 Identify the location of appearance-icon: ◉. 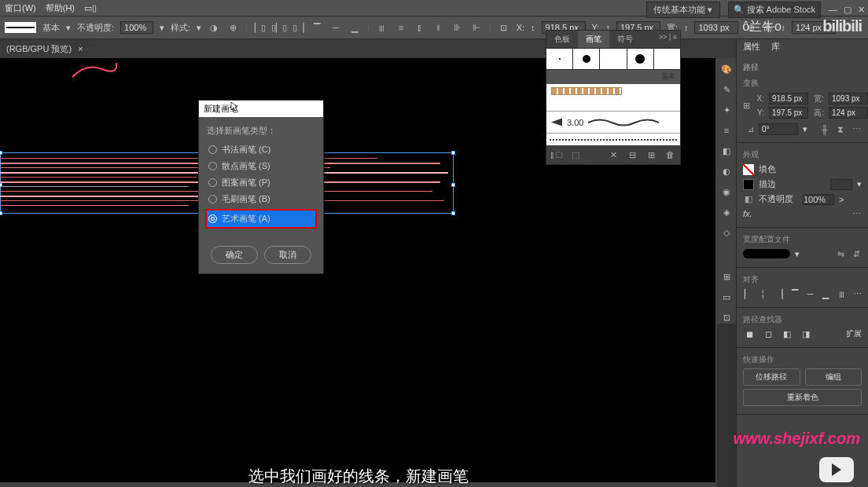
(726, 192).